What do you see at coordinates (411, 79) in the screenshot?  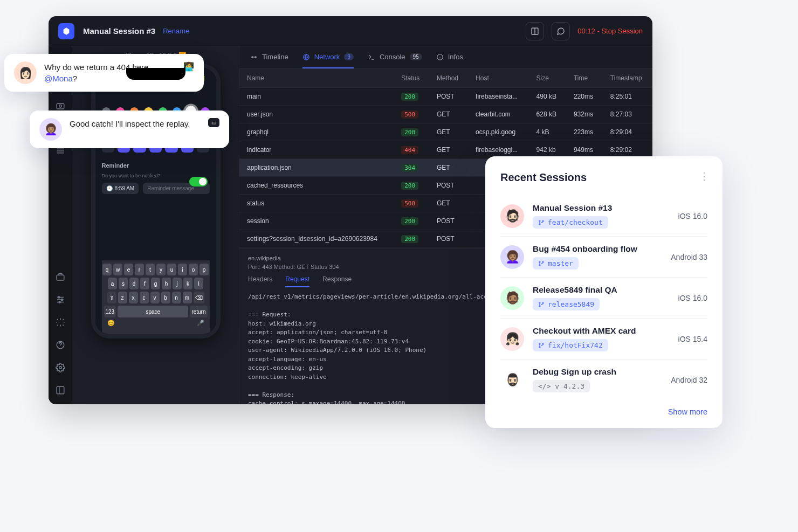 I see `column-header: Status` at bounding box center [411, 79].